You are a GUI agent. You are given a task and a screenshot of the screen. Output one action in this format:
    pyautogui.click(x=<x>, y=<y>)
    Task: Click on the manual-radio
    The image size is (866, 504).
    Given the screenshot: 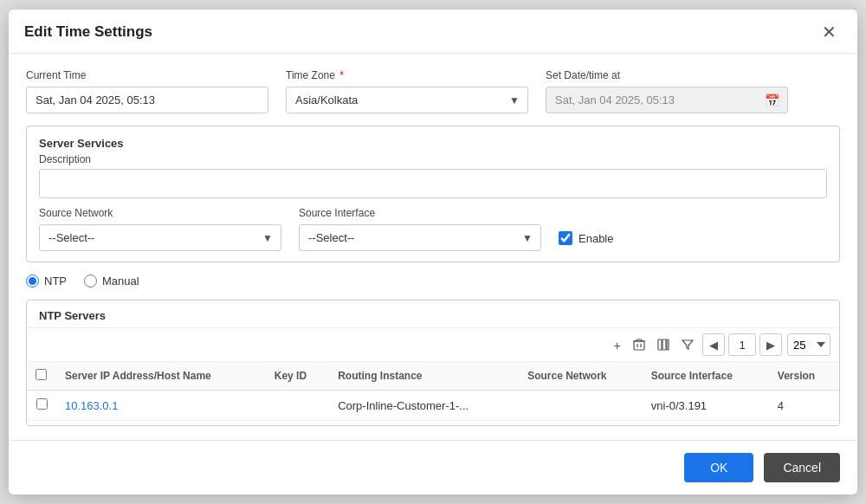 What is the action you would take?
    pyautogui.click(x=90, y=281)
    